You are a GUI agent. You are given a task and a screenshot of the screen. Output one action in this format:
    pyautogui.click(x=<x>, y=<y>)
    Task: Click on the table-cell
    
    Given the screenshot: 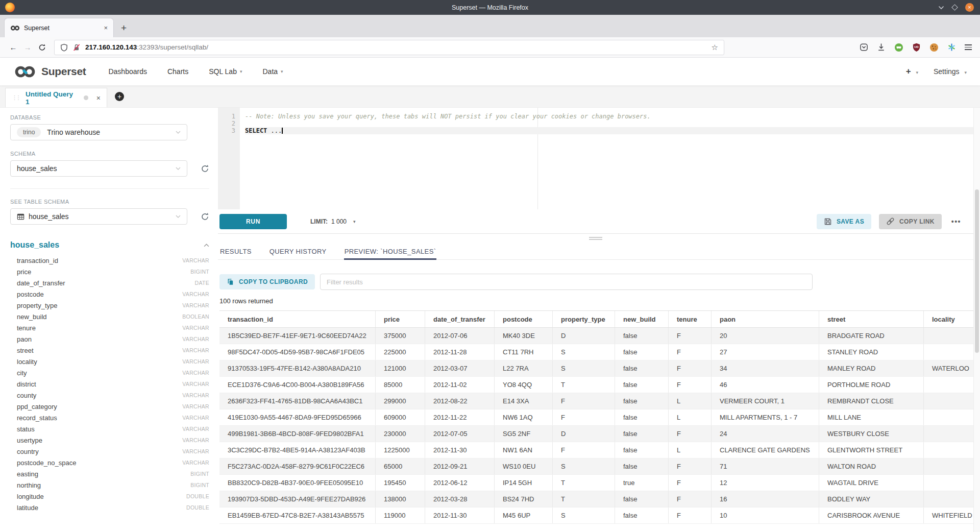 What is the action you would take?
    pyautogui.click(x=948, y=352)
    